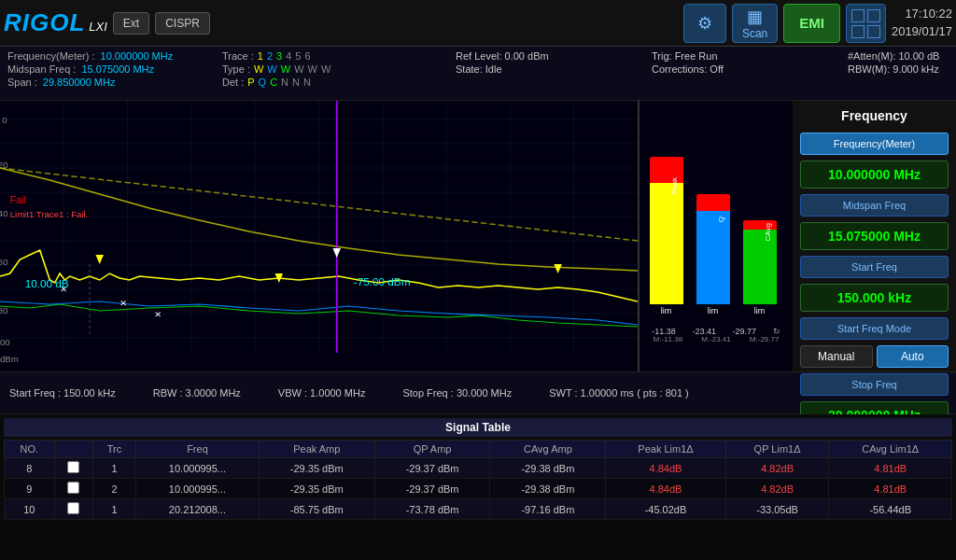  I want to click on start-freq-value-display: 150.000 kHz, so click(874, 298).